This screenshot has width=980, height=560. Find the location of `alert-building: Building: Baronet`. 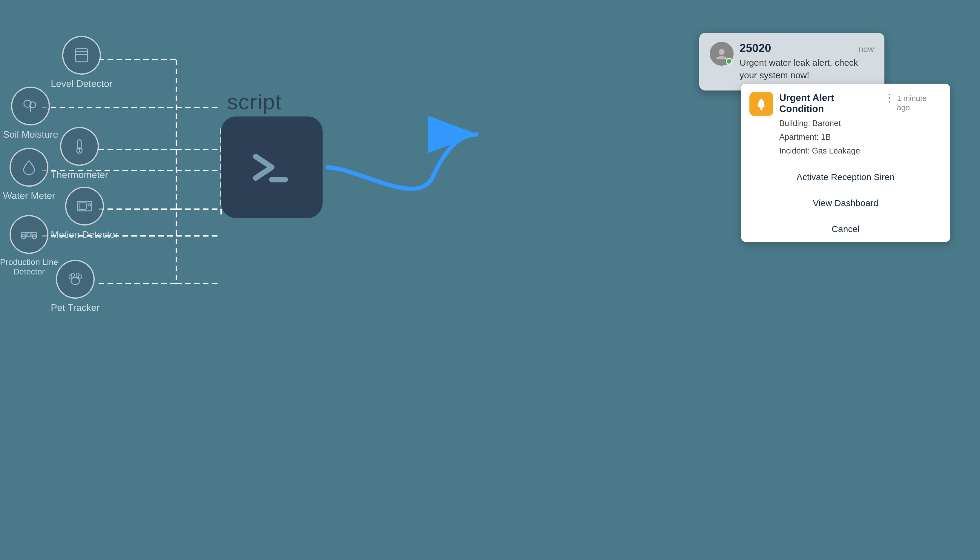

alert-building: Building: Baronet is located at coordinates (861, 124).